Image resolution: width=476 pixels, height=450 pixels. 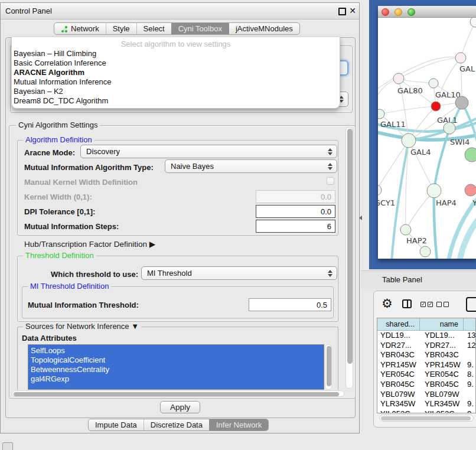 What do you see at coordinates (426, 346) in the screenshot?
I see `table-row: YDR27...YDR27...12` at bounding box center [426, 346].